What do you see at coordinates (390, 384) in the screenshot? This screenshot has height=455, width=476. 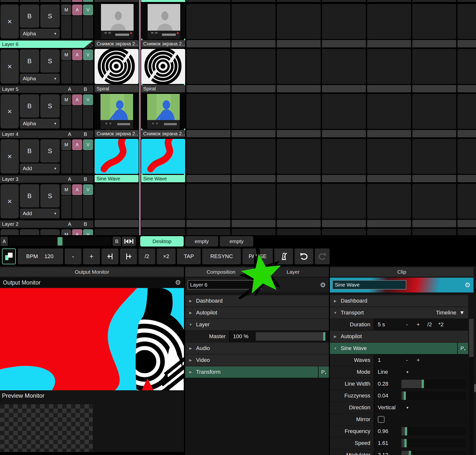 I see `clip-line-width-value: 0.28` at bounding box center [390, 384].